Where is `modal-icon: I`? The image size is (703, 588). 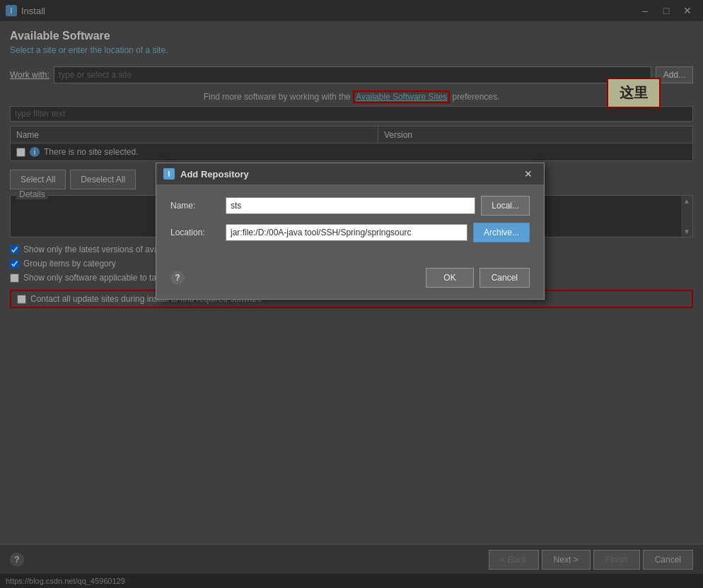 modal-icon: I is located at coordinates (169, 174).